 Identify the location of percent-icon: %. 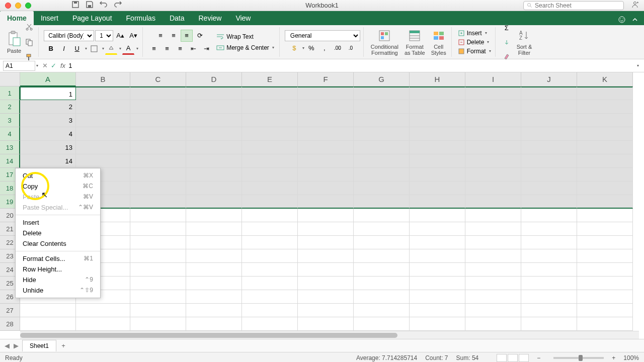
(311, 48).